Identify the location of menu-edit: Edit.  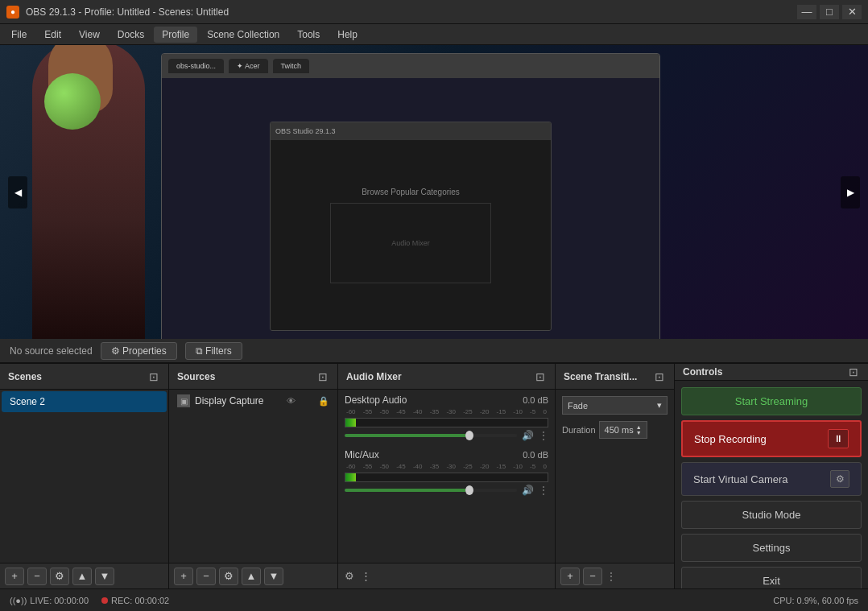
(53, 35).